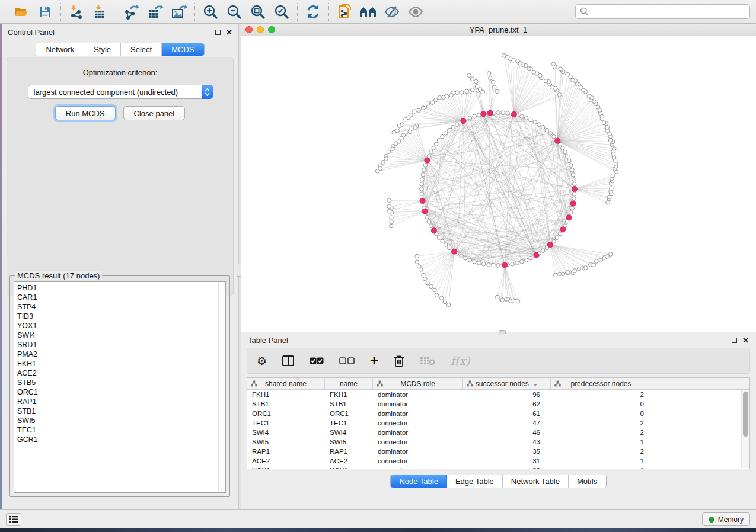 The width and height of the screenshot is (756, 532). Describe the element at coordinates (120, 92) in the screenshot. I see `criterion-select: largest connected component (undirected)` at that location.